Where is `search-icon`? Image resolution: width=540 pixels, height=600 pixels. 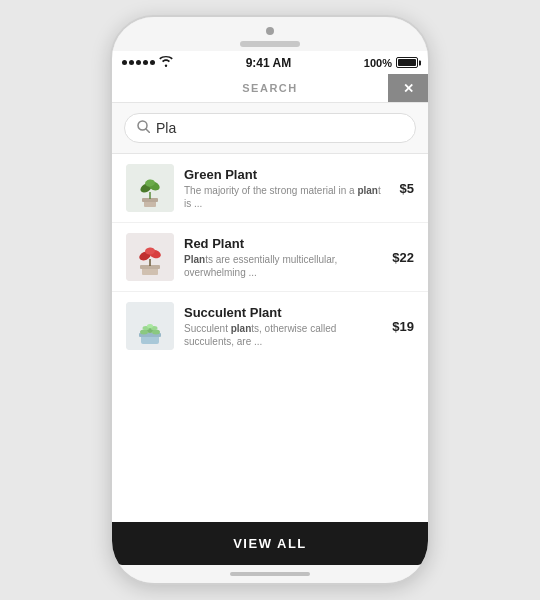 search-icon is located at coordinates (144, 128).